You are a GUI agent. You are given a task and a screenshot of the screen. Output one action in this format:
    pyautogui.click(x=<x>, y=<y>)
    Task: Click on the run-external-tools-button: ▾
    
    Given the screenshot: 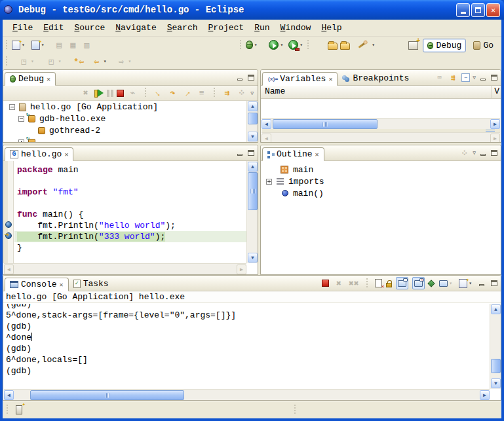 What is the action you would take?
    pyautogui.click(x=296, y=45)
    